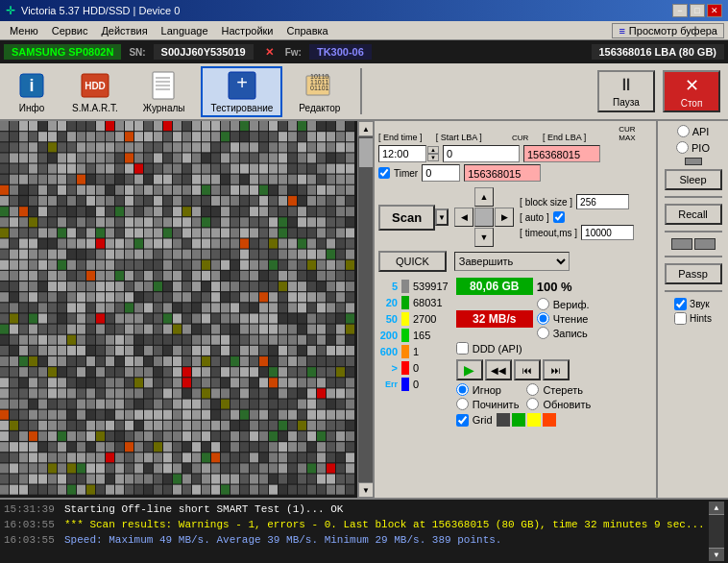 This screenshot has height=563, width=728. I want to click on block-size-label: [ block size ], so click(546, 202).